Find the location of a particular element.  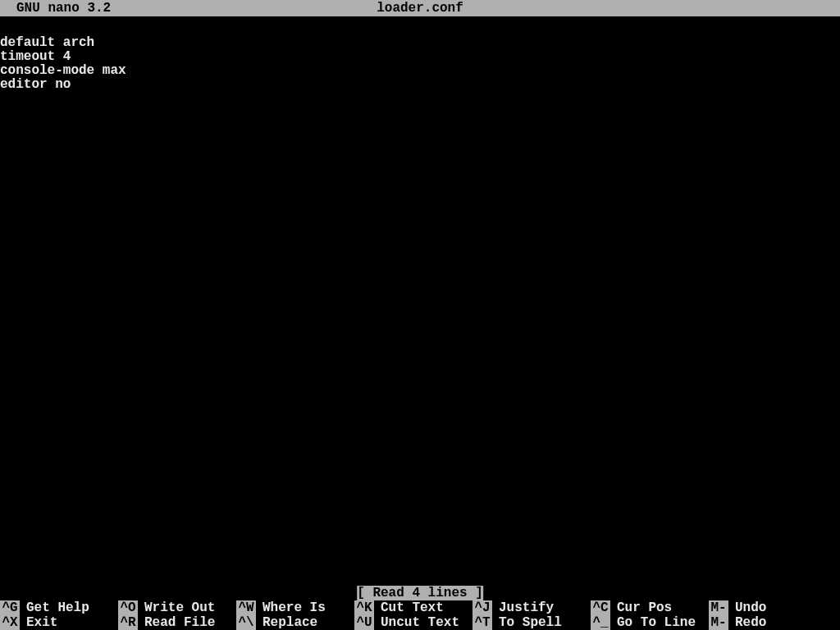

shortcut-write-out: ^O Write Out is located at coordinates (177, 608).